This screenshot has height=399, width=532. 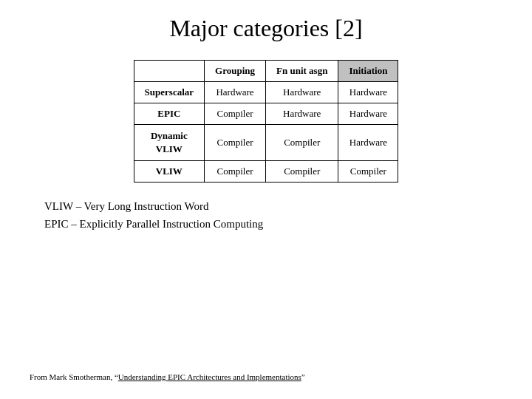 I want to click on col-header-initiation: Initiation, so click(x=368, y=71).